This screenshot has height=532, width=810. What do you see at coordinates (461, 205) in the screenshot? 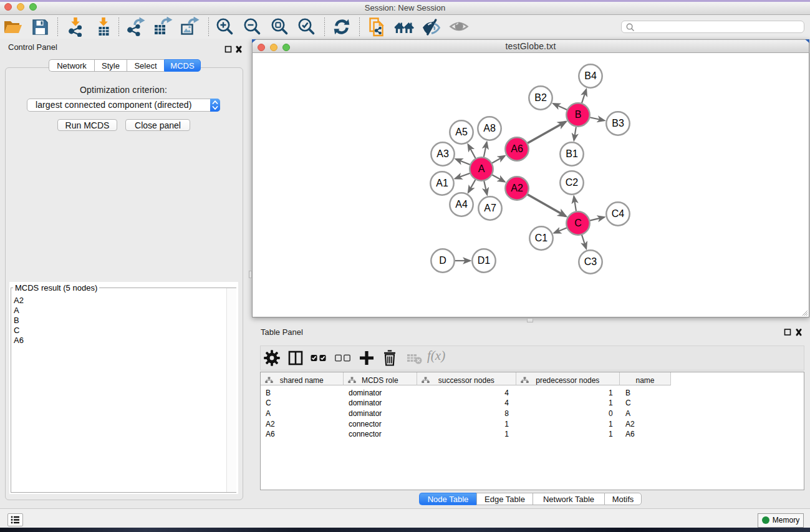
I see `svg-text: A4` at bounding box center [461, 205].